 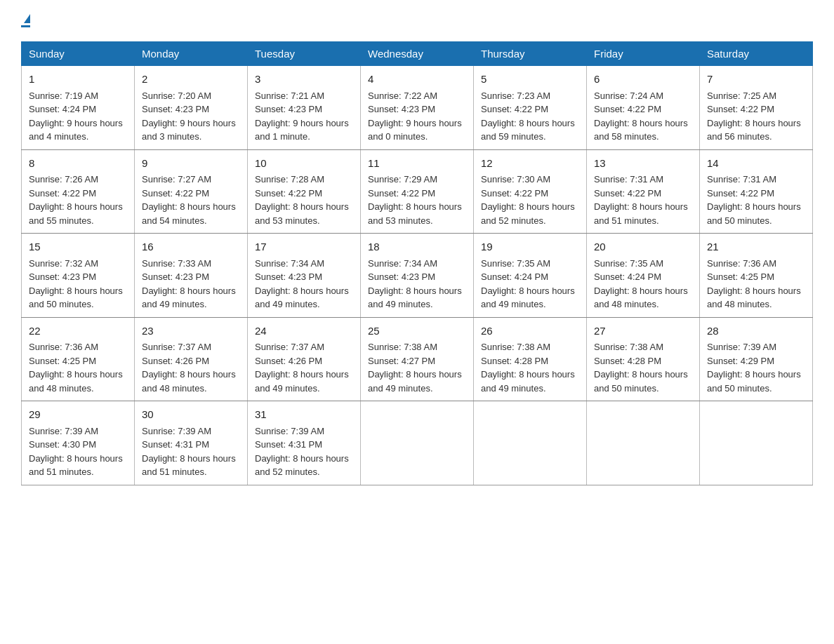 I want to click on calendar-cell: 17 Sunrise: 7:34 AM Sunset: 4:23 PM Dayl…, so click(x=305, y=276).